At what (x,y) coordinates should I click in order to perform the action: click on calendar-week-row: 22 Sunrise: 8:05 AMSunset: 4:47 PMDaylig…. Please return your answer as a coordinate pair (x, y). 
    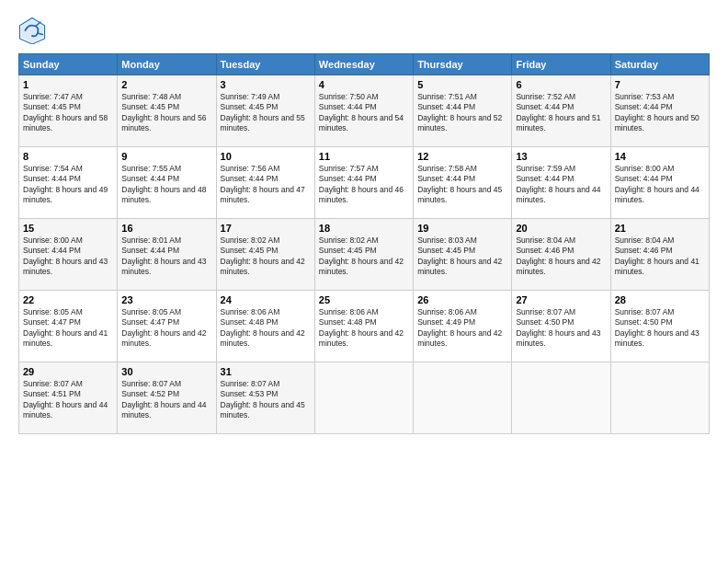
    Looking at the image, I should click on (364, 327).